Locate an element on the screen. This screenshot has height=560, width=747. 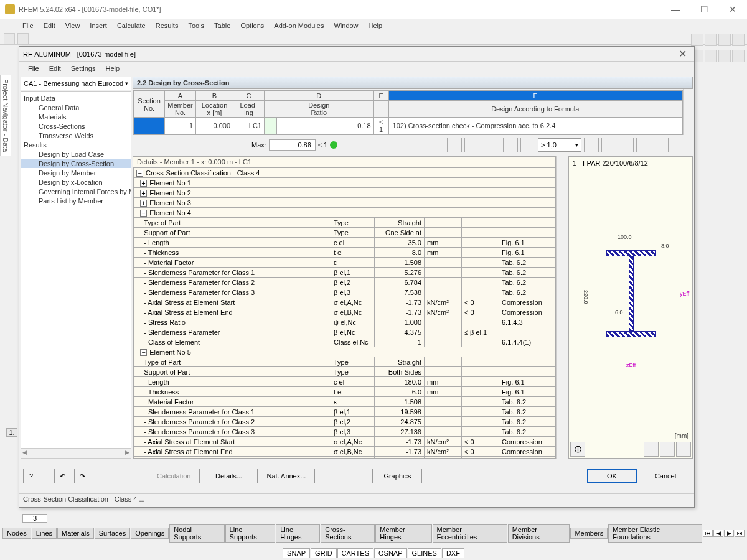
details-cell: 1.508 is located at coordinates (400, 263).